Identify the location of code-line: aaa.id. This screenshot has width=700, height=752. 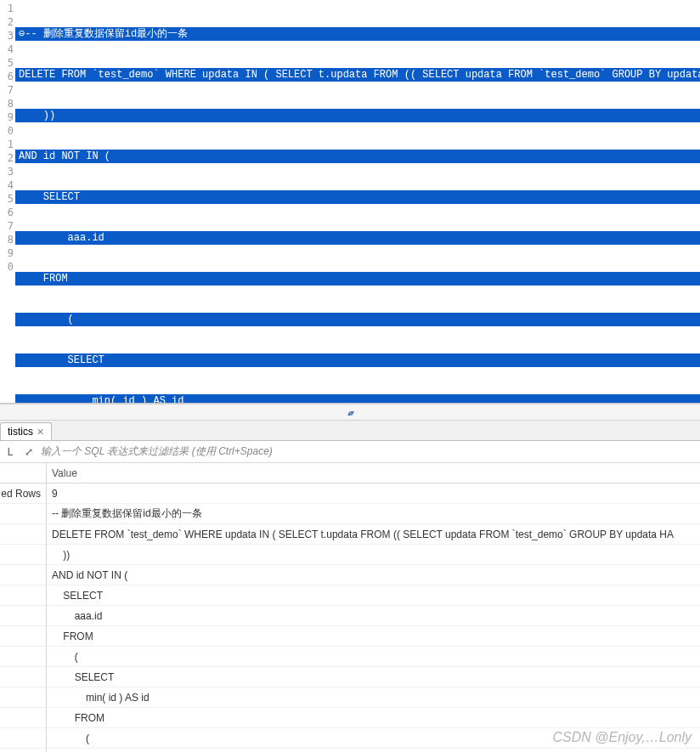
(358, 238).